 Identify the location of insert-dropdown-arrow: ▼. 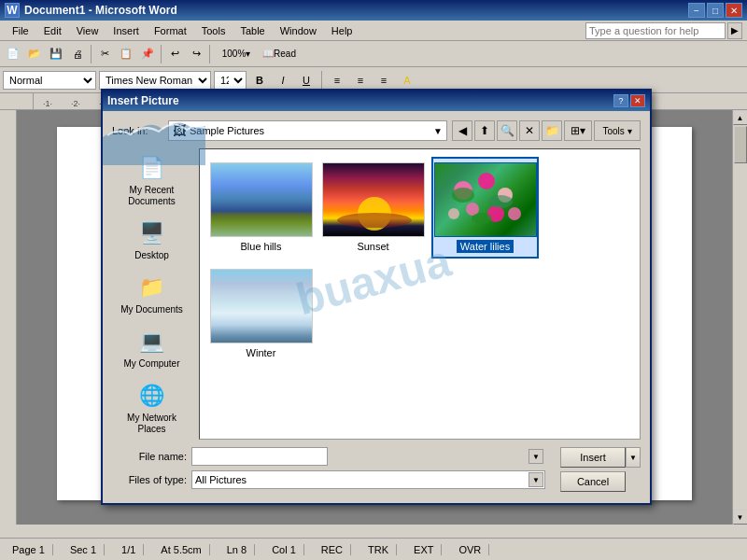
(633, 457).